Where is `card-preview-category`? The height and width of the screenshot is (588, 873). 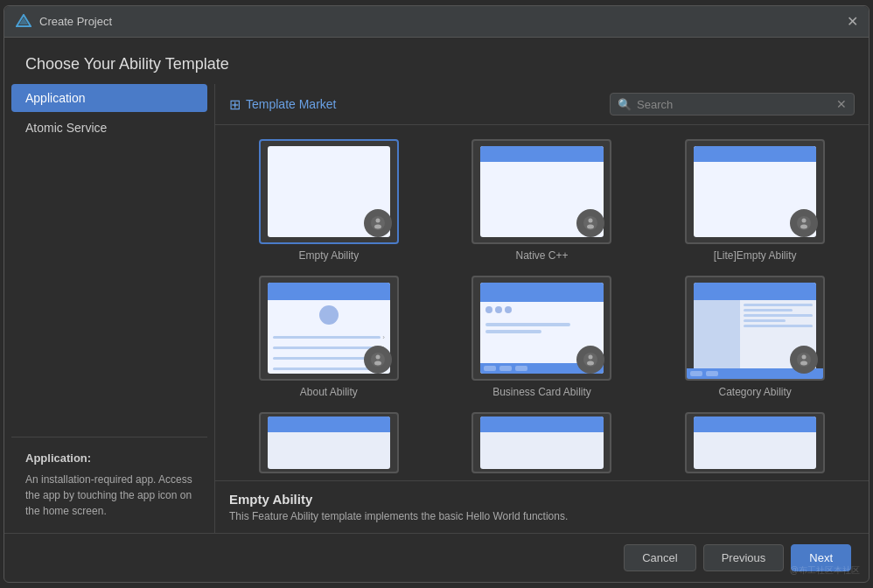 card-preview-category is located at coordinates (755, 328).